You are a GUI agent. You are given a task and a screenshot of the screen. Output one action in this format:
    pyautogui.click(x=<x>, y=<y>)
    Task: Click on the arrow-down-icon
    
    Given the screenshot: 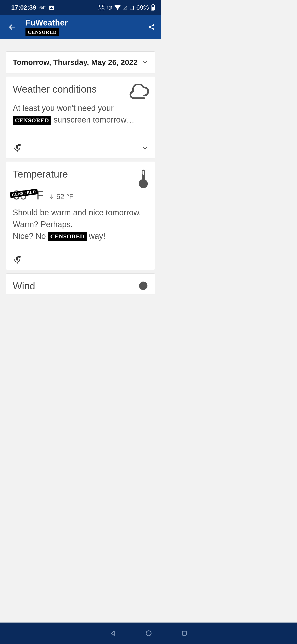 What is the action you would take?
    pyautogui.click(x=51, y=196)
    